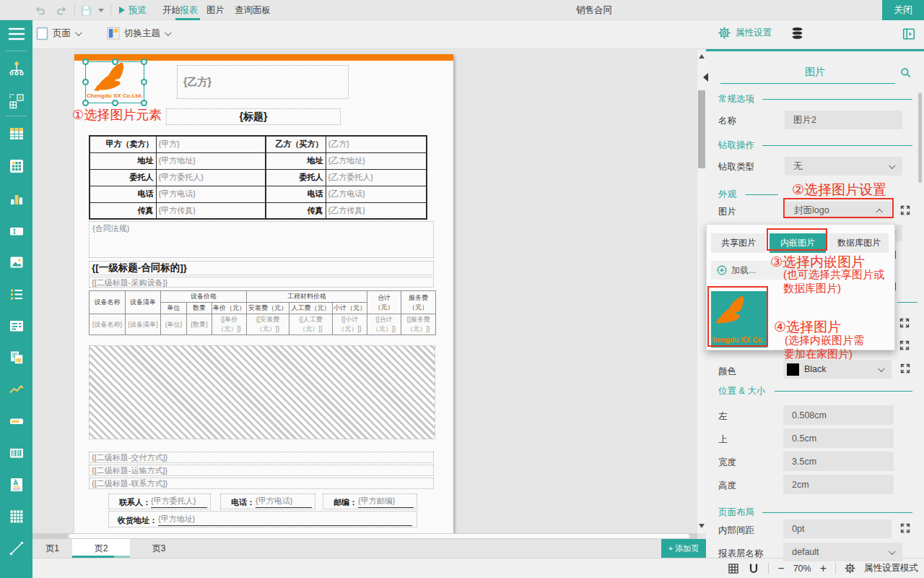 This screenshot has height=578, width=924. Describe the element at coordinates (745, 33) in the screenshot. I see `property-settings-button: 属性设置` at that location.